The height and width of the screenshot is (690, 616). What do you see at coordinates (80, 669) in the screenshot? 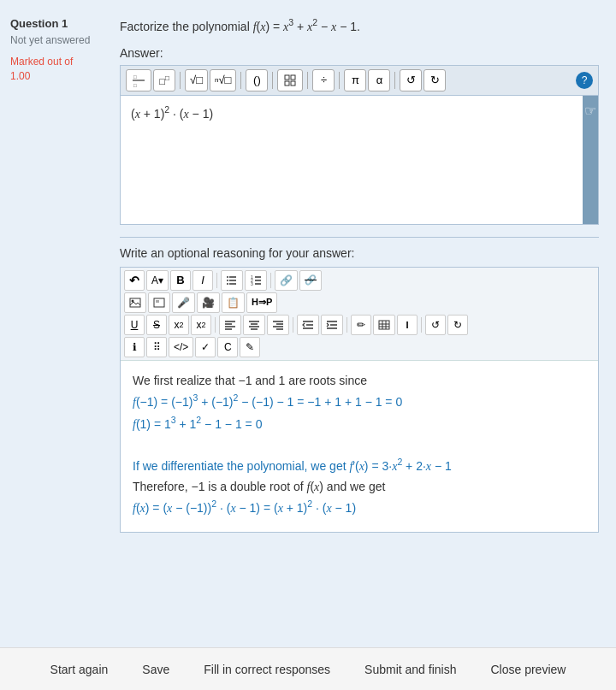
I see `start-again-btn: Start again` at bounding box center [80, 669].